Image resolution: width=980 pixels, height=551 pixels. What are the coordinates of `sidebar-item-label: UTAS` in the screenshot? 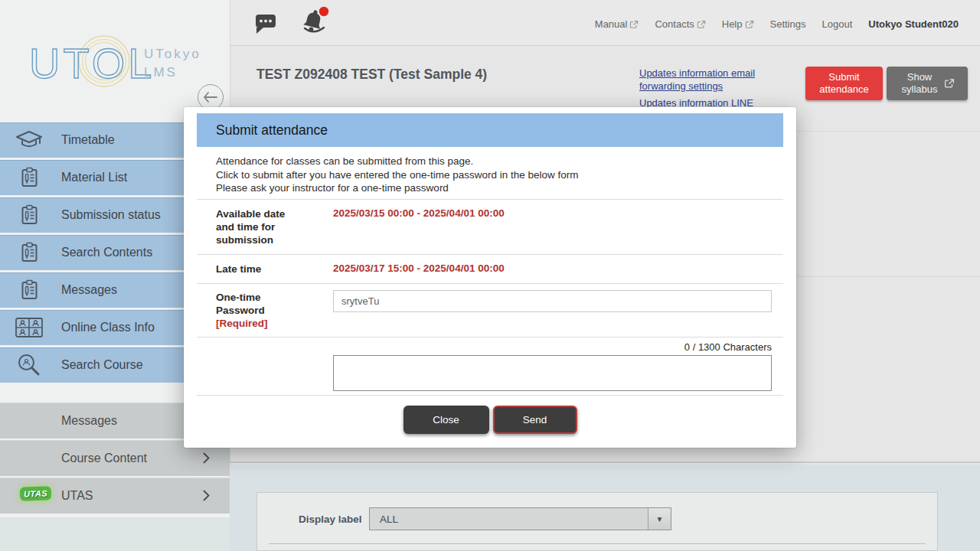 It's located at (77, 496).